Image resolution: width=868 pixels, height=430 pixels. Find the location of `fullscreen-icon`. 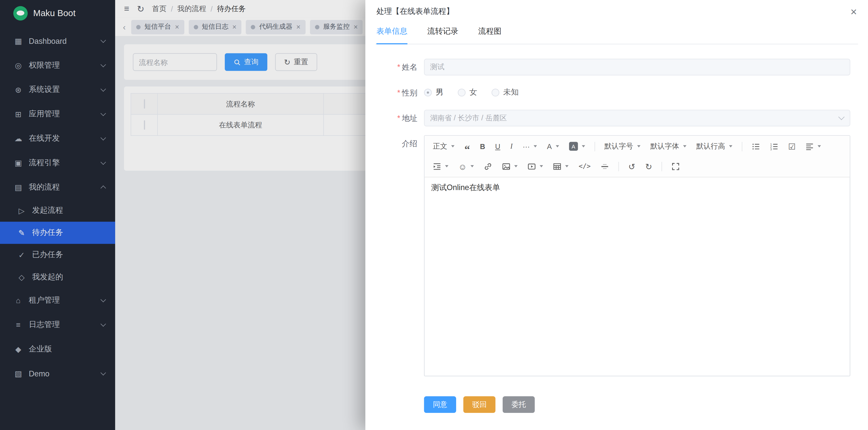

fullscreen-icon is located at coordinates (676, 166).